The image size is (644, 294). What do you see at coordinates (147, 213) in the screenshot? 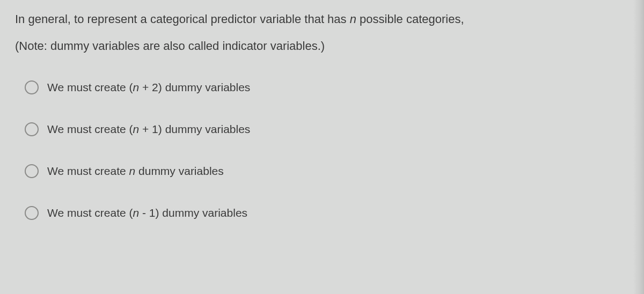
I see `option-label: We must create (n - 1) dummy variables` at bounding box center [147, 213].